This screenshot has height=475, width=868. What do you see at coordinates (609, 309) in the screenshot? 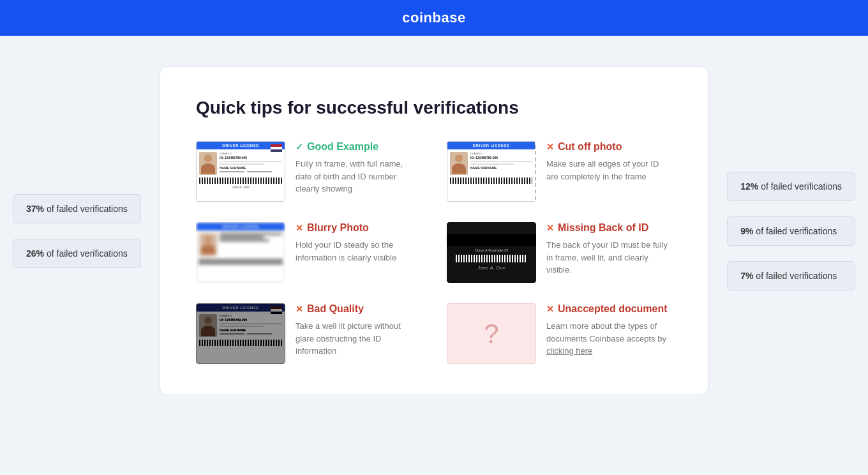
I see `tip-label-unaccepted: ✕ Unaccepted document` at bounding box center [609, 309].